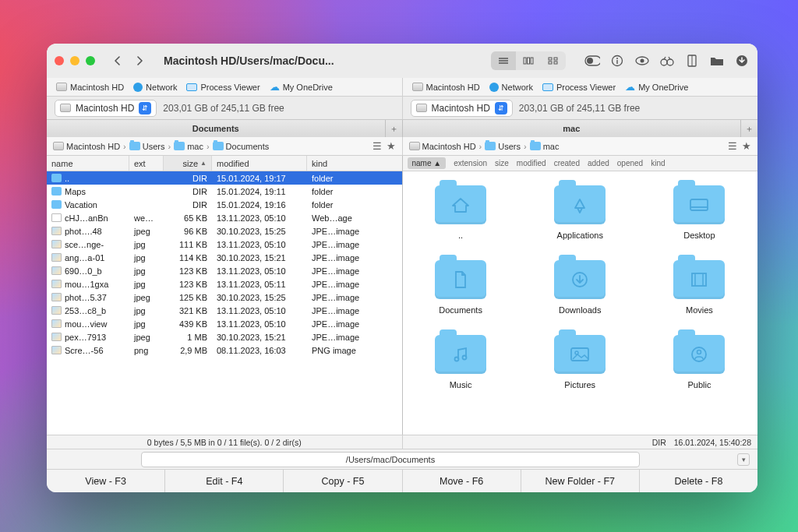  What do you see at coordinates (224, 257) in the screenshot?
I see `table-row: ang…a-01 jpg 114 KB 30.10.2023, 15:21 JP…` at bounding box center [224, 257].